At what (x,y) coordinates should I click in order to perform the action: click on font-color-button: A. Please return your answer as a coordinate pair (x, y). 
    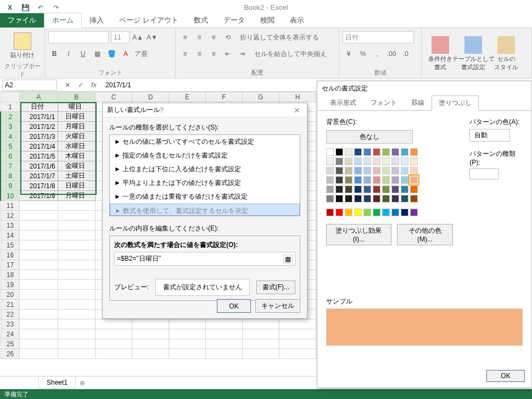
    Looking at the image, I should click on (126, 54).